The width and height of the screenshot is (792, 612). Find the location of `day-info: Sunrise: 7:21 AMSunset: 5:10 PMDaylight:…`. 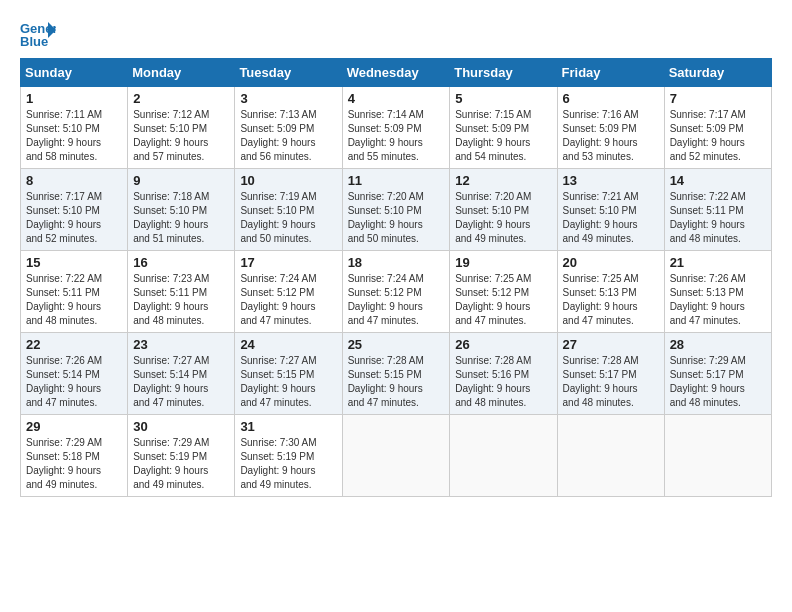

day-info: Sunrise: 7:21 AMSunset: 5:10 PMDaylight:… is located at coordinates (611, 218).